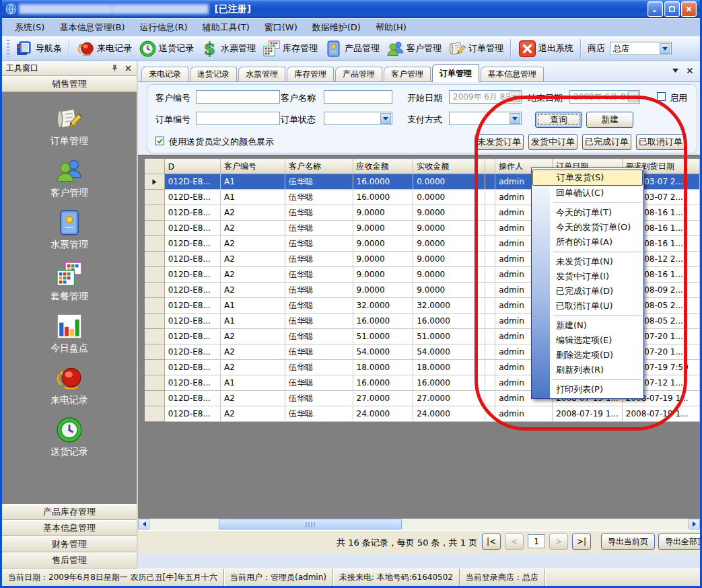 This screenshot has width=702, height=588. I want to click on pay-method-arrow, so click(515, 118).